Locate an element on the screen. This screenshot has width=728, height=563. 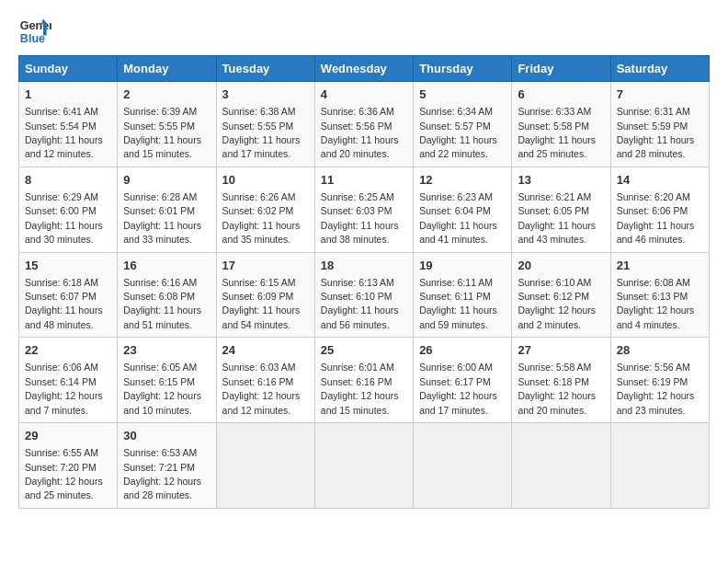
day-number: 25 is located at coordinates (364, 350).